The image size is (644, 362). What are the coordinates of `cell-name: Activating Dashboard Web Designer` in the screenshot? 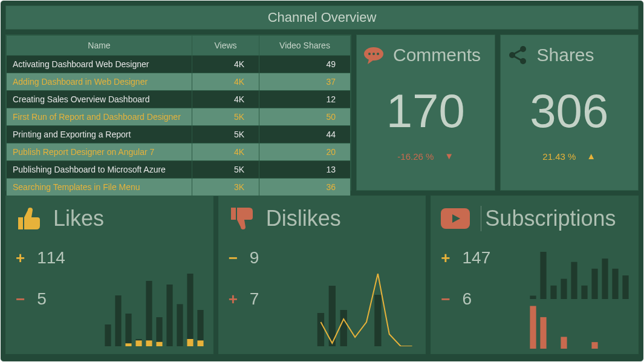 It's located at (99, 64).